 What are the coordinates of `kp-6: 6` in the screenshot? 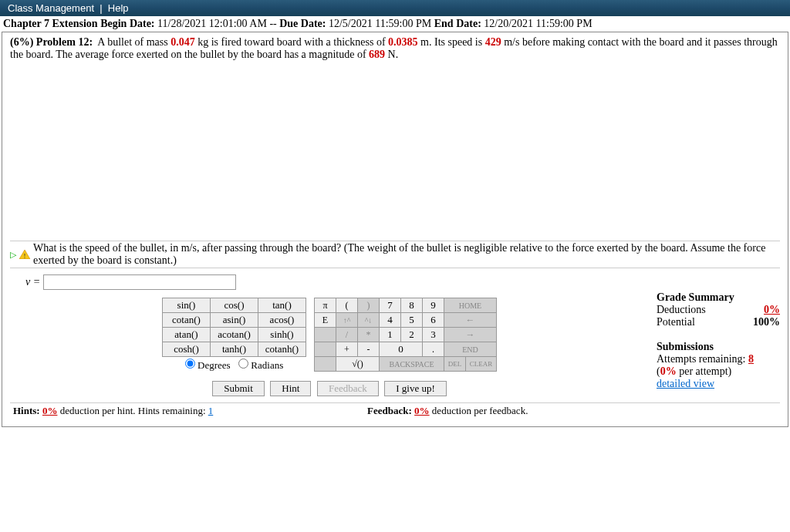 It's located at (434, 321).